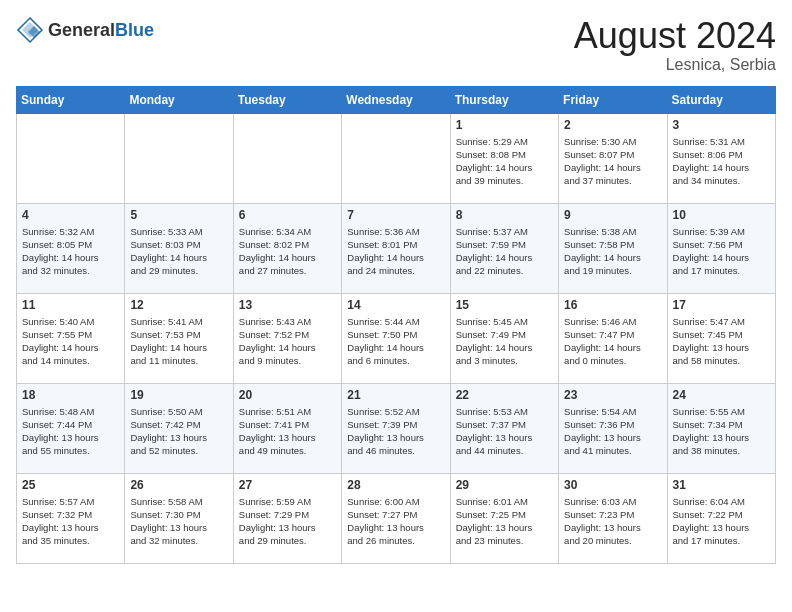 The width and height of the screenshot is (792, 612). Describe the element at coordinates (613, 338) in the screenshot. I see `calendar-cell: 16Sunrise: 5:46 AM Sunset: 7:47 PM Dayli…` at that location.